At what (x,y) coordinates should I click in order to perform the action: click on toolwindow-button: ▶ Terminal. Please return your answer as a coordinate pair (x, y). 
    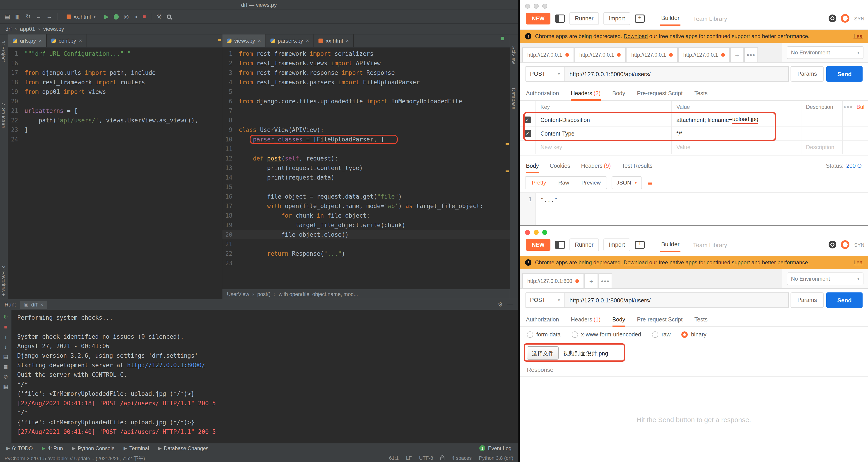
    Looking at the image, I should click on (136, 448).